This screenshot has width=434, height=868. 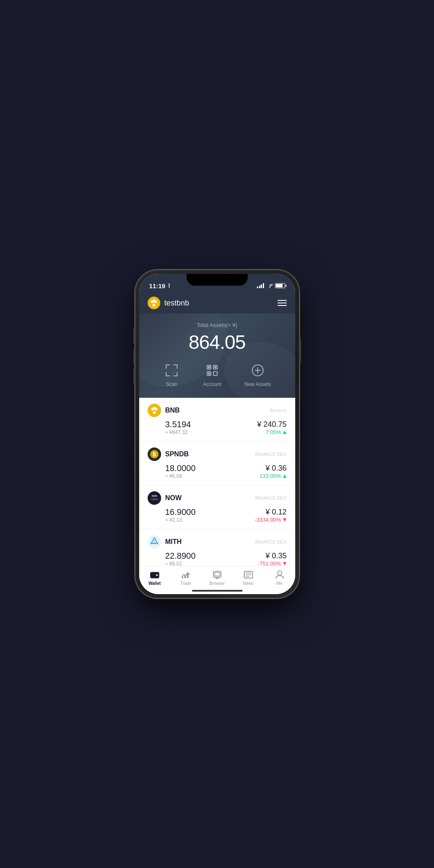 What do you see at coordinates (271, 286) in the screenshot?
I see `status-icons` at bounding box center [271, 286].